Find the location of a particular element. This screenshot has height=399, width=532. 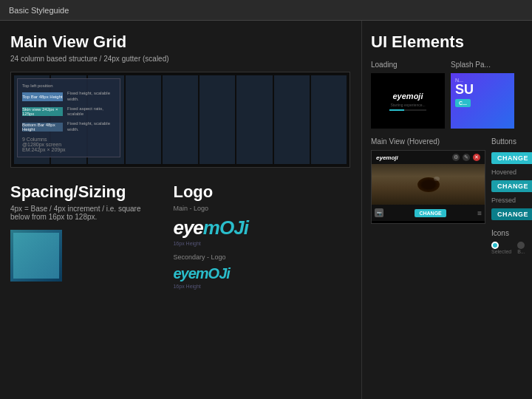

secondary-logo-label: Secondary - Logo is located at coordinates (262, 257).